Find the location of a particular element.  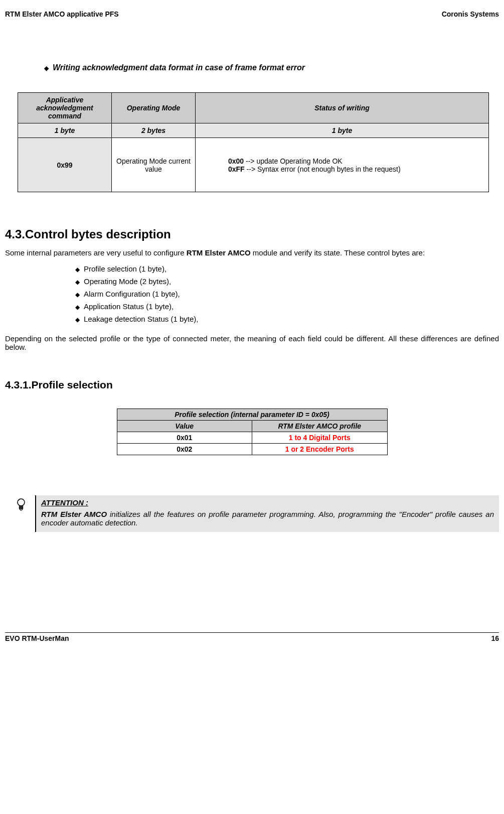

header-right: Coronis Systems is located at coordinates (470, 14).